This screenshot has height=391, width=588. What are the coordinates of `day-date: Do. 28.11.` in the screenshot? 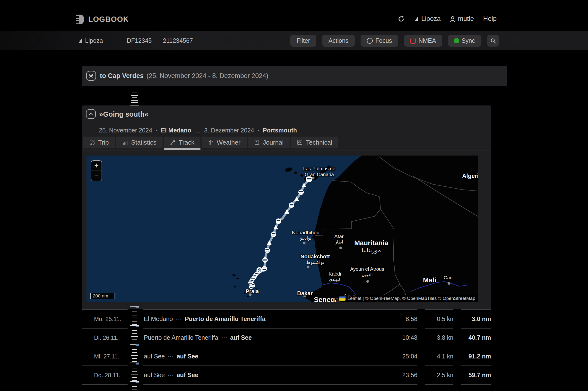 It's located at (105, 375).